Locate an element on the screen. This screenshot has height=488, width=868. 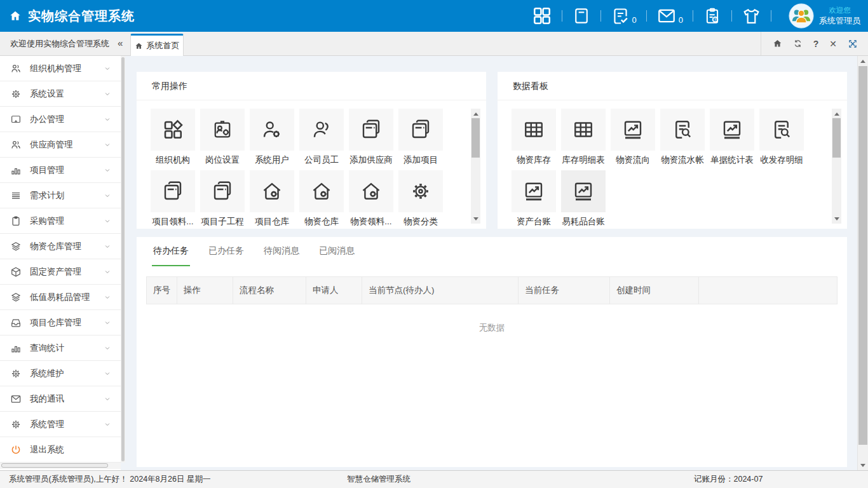
badge-gear-icon is located at coordinates (222, 130).